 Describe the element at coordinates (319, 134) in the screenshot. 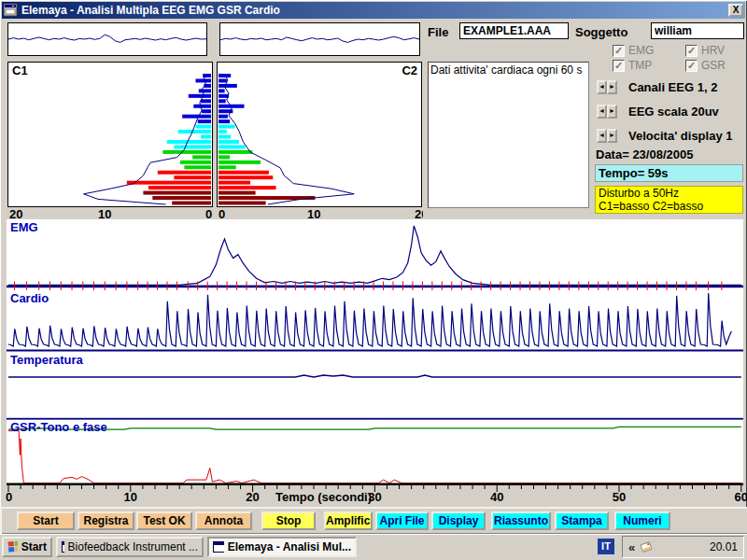

I see `c2-spectrum-panel: C2` at that location.